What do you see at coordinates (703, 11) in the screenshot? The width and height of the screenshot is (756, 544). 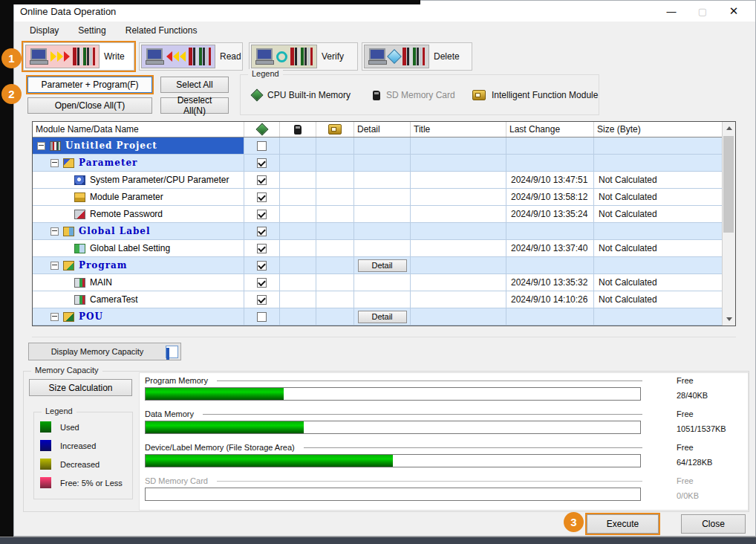 I see `maximize-button: ▢` at bounding box center [703, 11].